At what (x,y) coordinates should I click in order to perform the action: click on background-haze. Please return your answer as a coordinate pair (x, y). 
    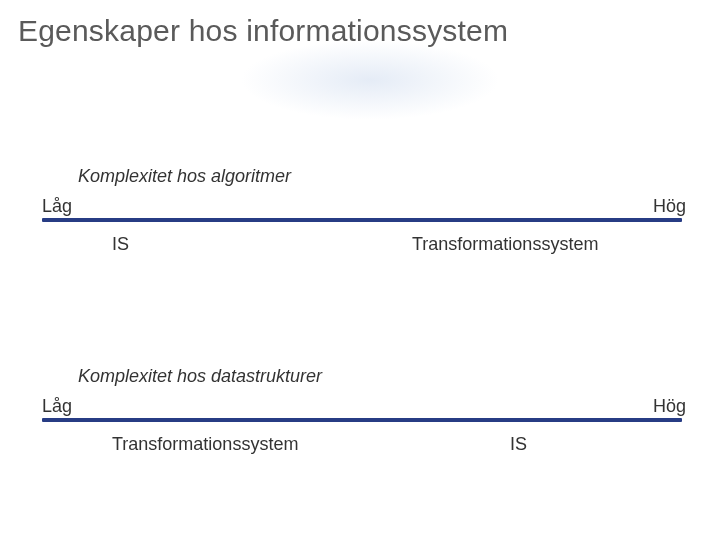
    Looking at the image, I should click on (370, 80).